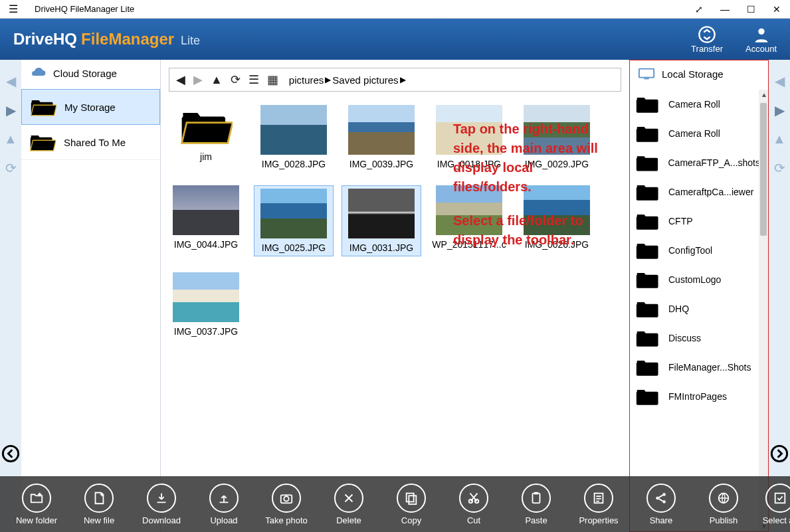 The height and width of the screenshot is (532, 790). Describe the element at coordinates (780, 81) in the screenshot. I see `nav-back-icon-r: ◀` at that location.